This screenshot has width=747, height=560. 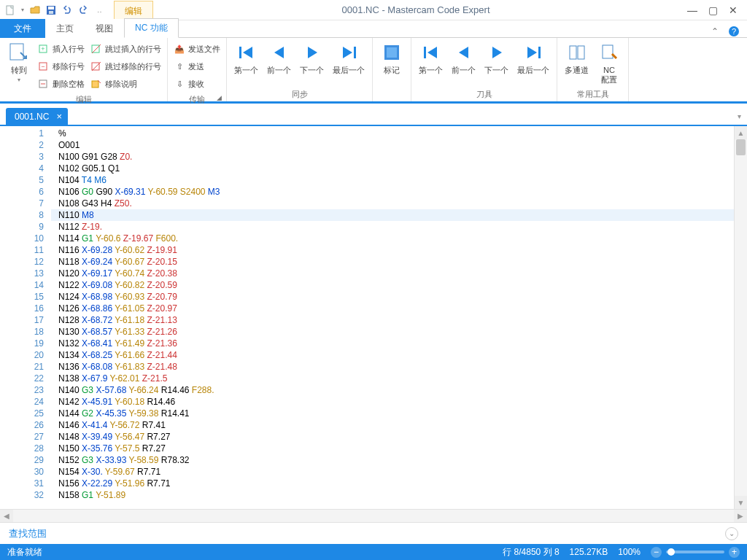 What do you see at coordinates (734, 553) in the screenshot?
I see `zoom-in-icon: +` at bounding box center [734, 553].